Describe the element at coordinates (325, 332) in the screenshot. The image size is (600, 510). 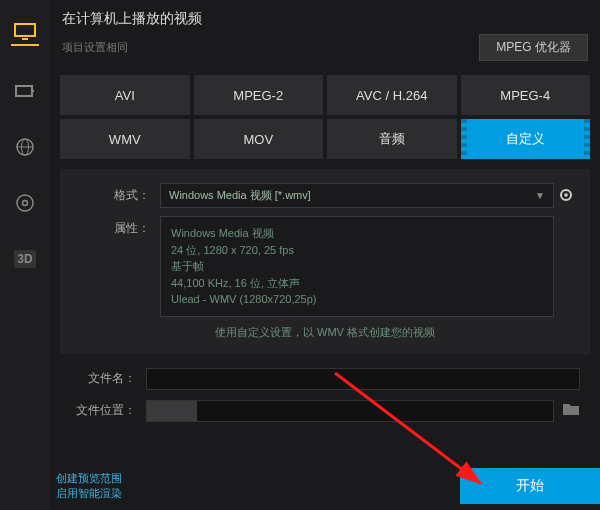
I see `panel-hint: 使用自定义设置，以 WMV 格式创建您的视频` at that location.